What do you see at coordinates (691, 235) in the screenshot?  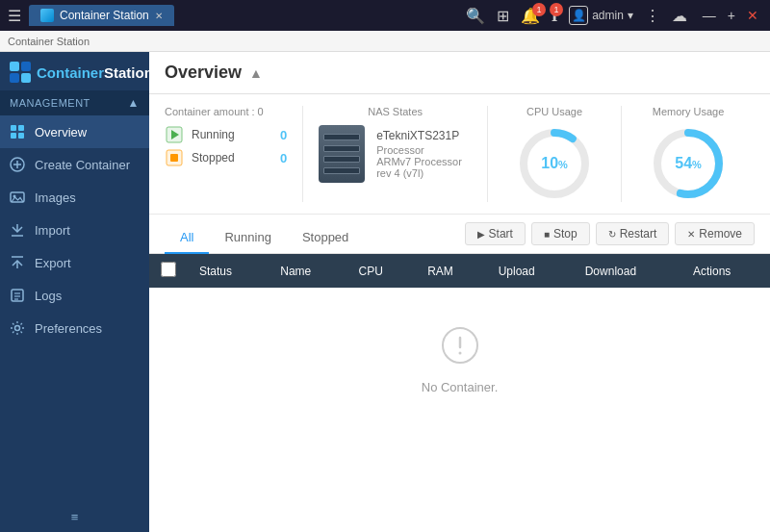 I see `remove-icon: ✕` at bounding box center [691, 235].